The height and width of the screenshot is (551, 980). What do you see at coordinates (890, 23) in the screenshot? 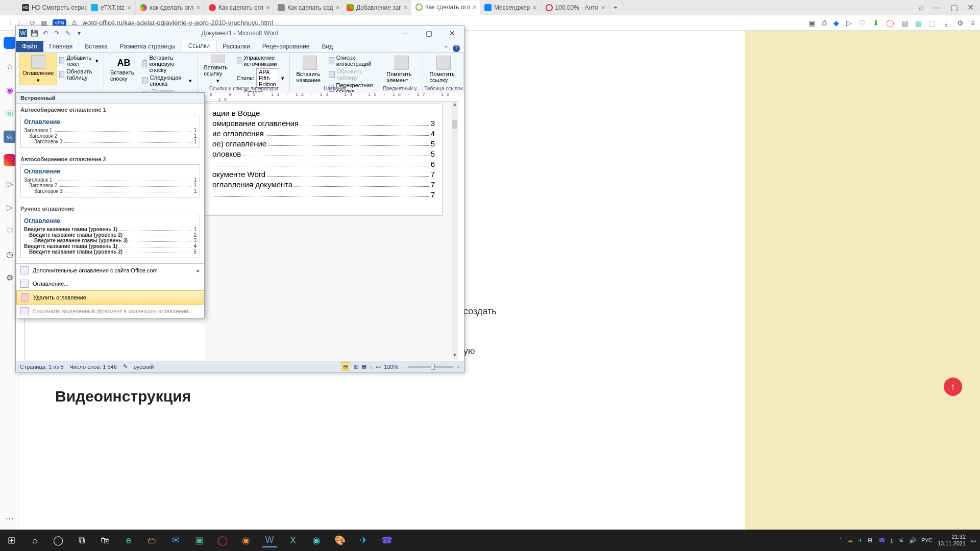
I see `opera-icon: ◯` at bounding box center [890, 23].